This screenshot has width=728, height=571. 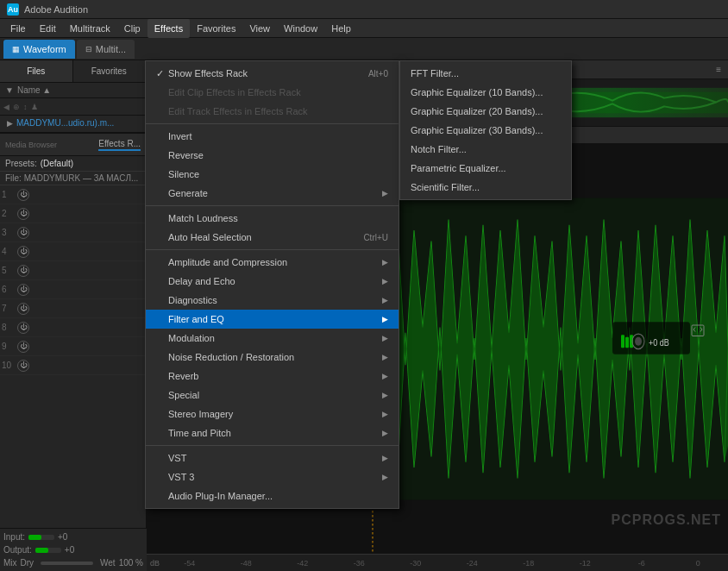 What do you see at coordinates (169, 28) in the screenshot?
I see `menu-effects: Effects` at bounding box center [169, 28].